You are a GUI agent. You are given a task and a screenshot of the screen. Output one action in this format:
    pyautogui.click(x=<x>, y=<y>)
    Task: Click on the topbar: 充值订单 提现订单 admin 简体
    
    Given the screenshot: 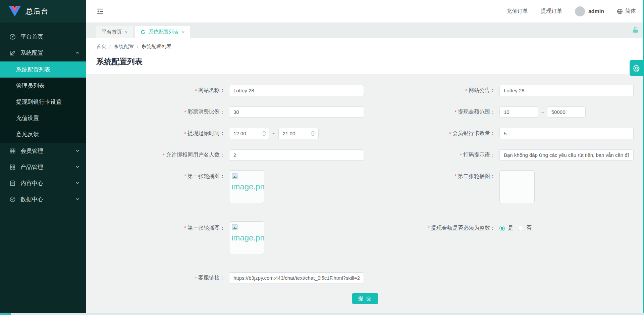 What is the action you would take?
    pyautogui.click(x=365, y=11)
    